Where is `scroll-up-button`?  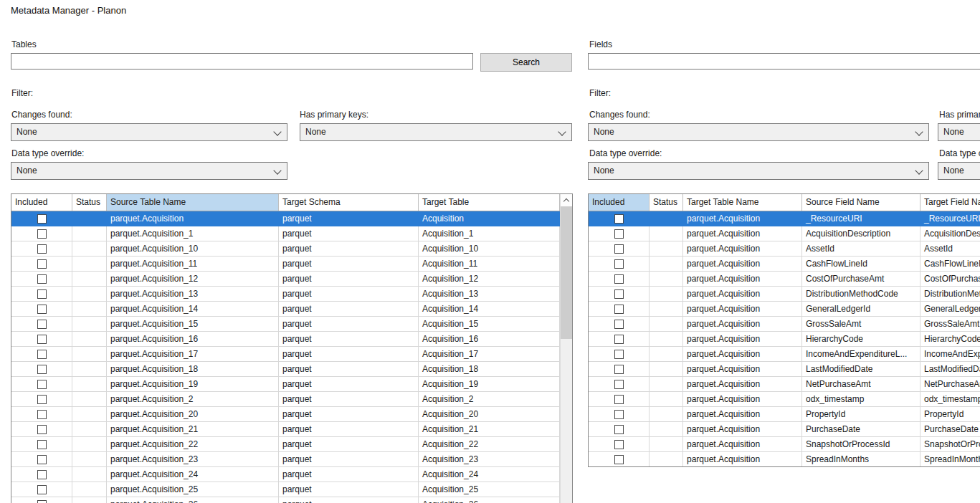
scroll-up-button is located at coordinates (566, 201).